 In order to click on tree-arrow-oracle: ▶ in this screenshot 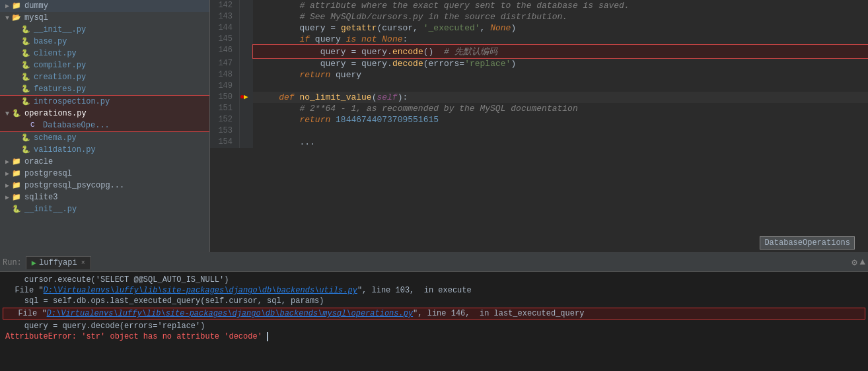, I will do `click(7, 162)`.